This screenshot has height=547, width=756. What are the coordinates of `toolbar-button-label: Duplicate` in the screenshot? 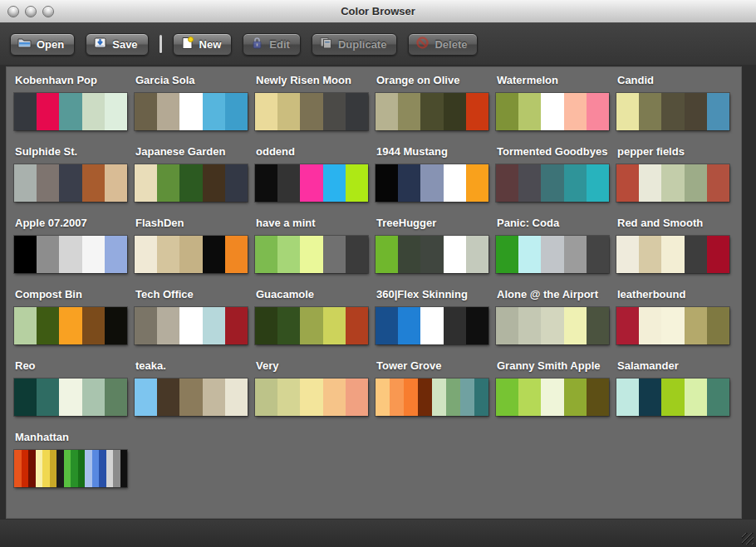 It's located at (362, 45).